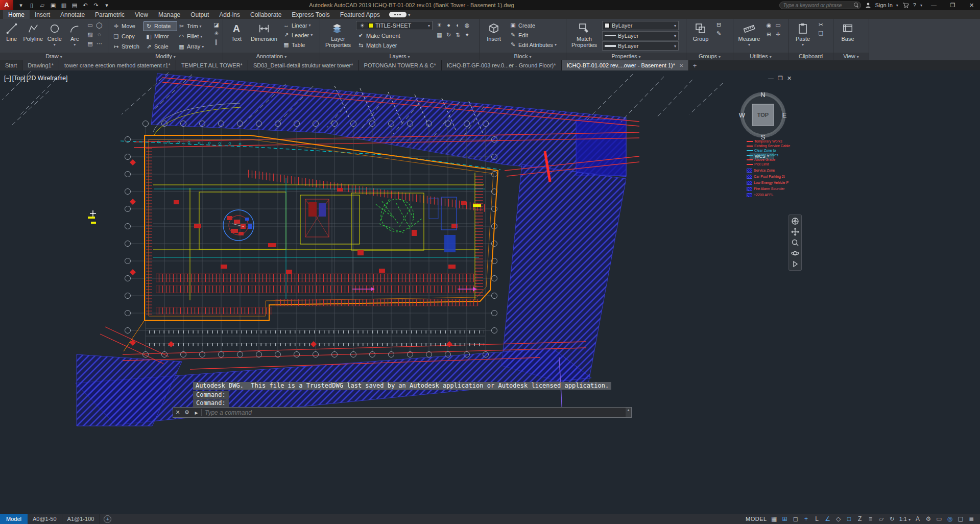  I want to click on help-search-box, so click(820, 5).